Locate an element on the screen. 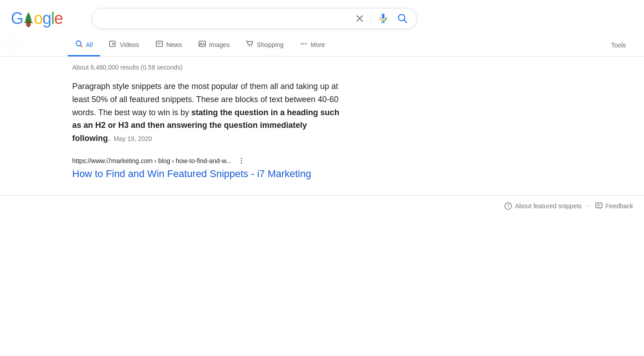 The image size is (644, 356). search-bar: how to win paragraph snippet is located at coordinates (255, 19).